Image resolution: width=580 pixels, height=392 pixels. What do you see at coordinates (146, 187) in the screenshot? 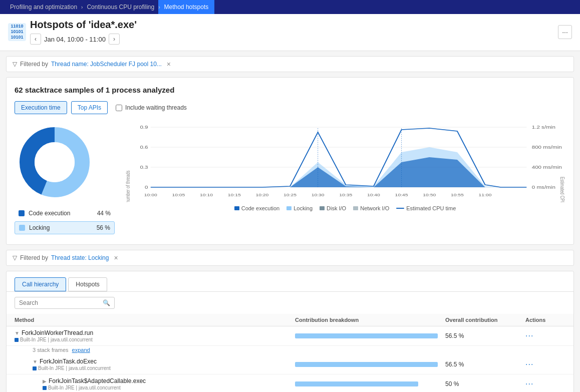
I see `svg-text: 0` at bounding box center [146, 187].